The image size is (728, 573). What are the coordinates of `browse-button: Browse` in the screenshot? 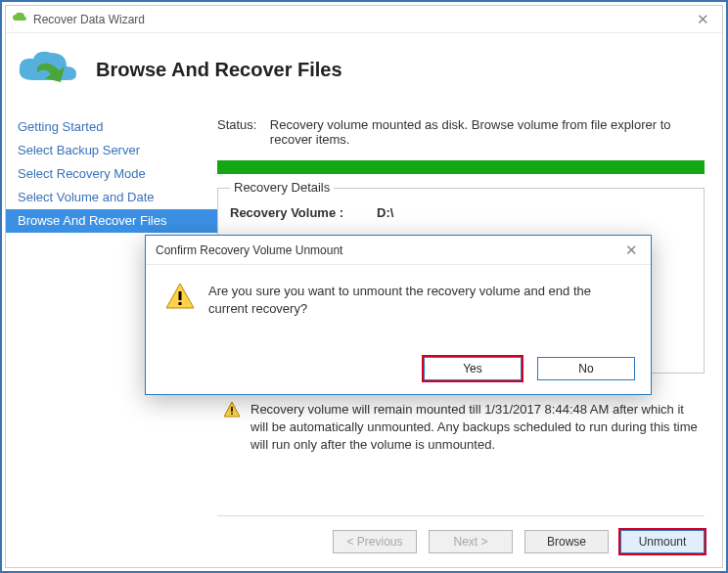 It's located at (567, 542).